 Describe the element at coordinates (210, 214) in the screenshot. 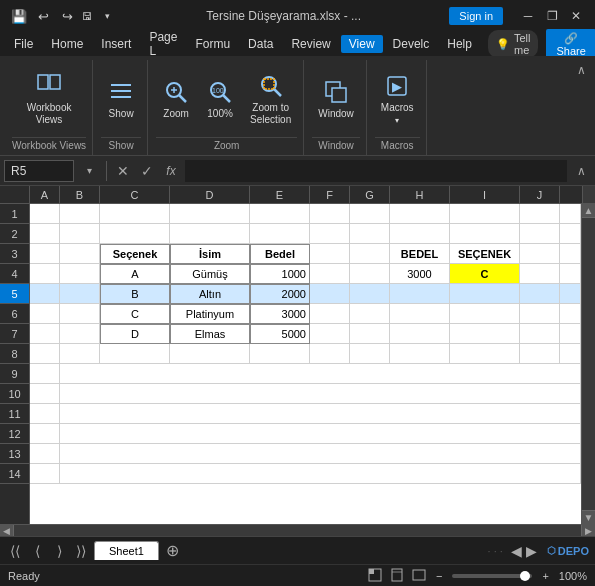

I see `cell-d1` at that location.